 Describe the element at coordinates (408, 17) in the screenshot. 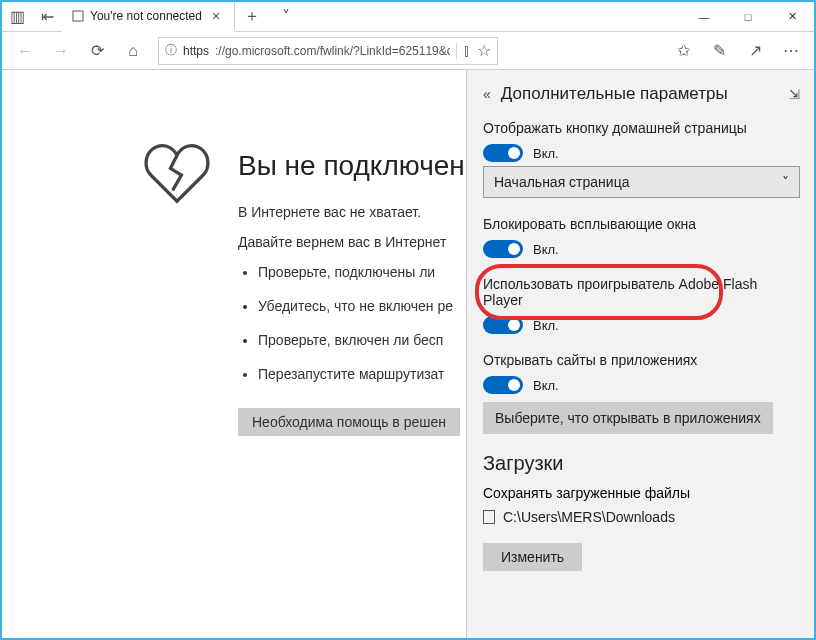

I see `titlebar: ▥ ⇤ You're not connected × ＋ ˅ — □ ✕` at that location.